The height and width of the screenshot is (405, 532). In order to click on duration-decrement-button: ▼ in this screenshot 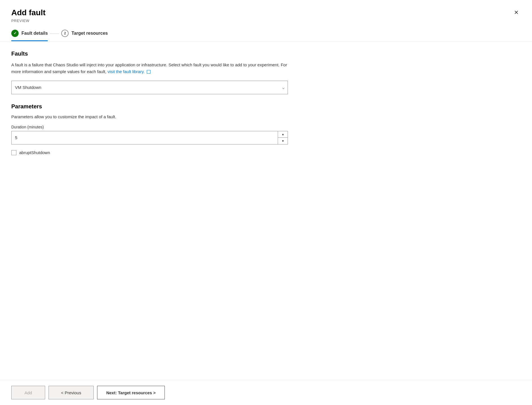, I will do `click(283, 141)`.